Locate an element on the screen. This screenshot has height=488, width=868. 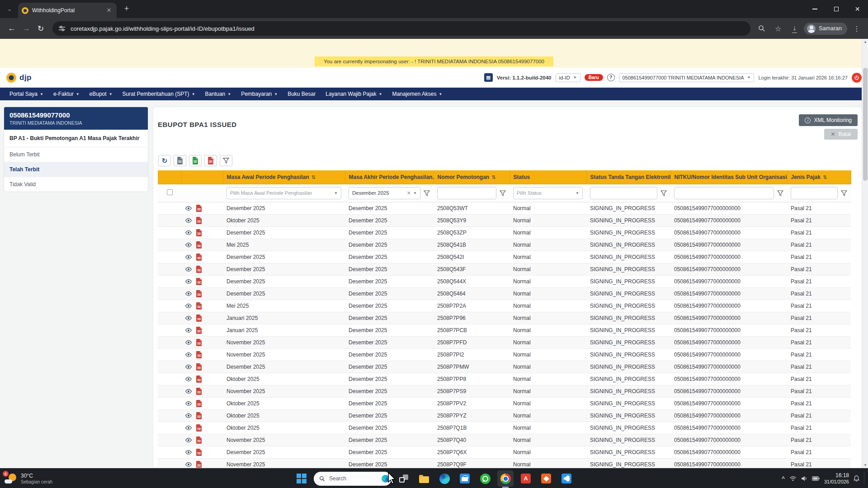
header-masa-akhir: Masa Akhir Periode Penghasilan... is located at coordinates (389, 177).